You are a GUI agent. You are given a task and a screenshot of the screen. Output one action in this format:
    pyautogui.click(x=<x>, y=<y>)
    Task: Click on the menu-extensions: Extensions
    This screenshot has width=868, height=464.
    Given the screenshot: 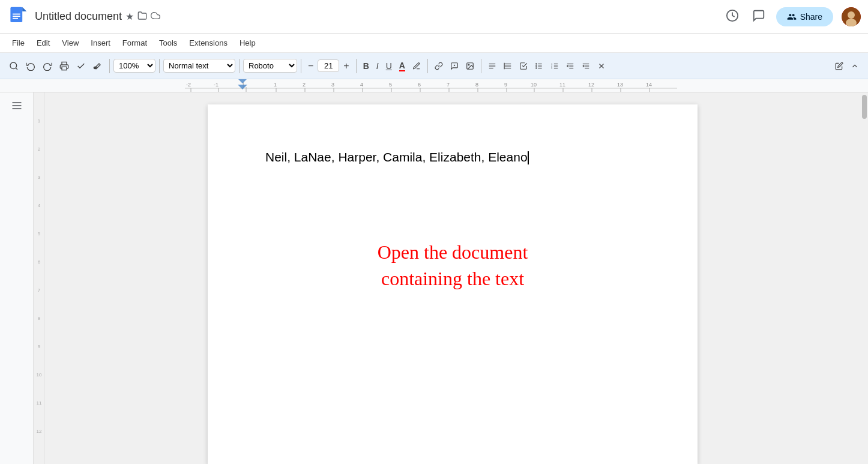 What is the action you would take?
    pyautogui.click(x=208, y=43)
    